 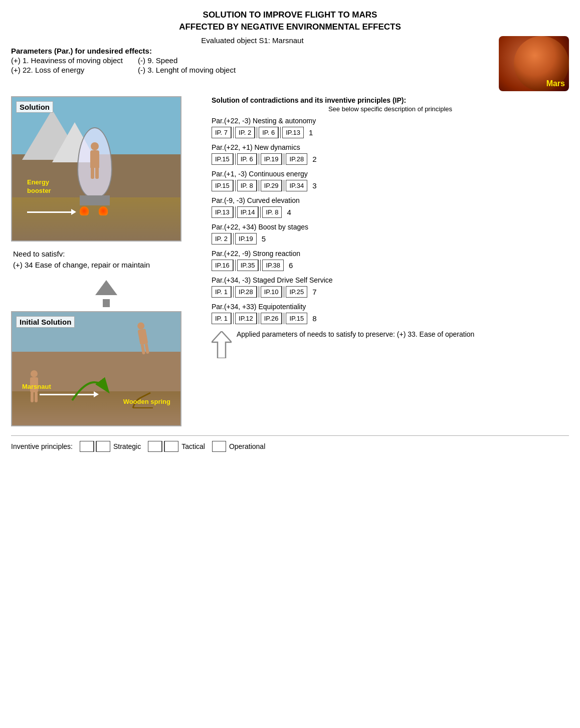 I want to click on principle-group-2: Par.(+22, +1) New dynamicsIP.15IP. 6IP.1…, so click(x=390, y=154).